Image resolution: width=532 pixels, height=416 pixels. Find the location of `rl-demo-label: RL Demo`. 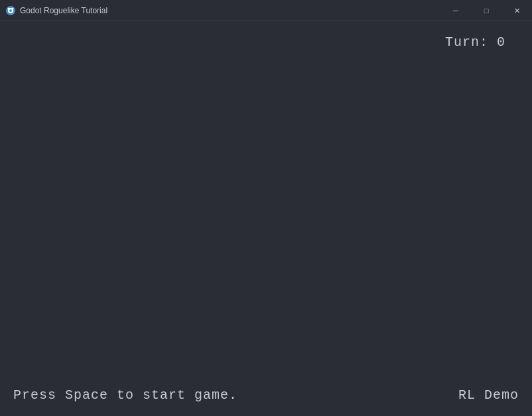

rl-demo-label: RL Demo is located at coordinates (488, 395).